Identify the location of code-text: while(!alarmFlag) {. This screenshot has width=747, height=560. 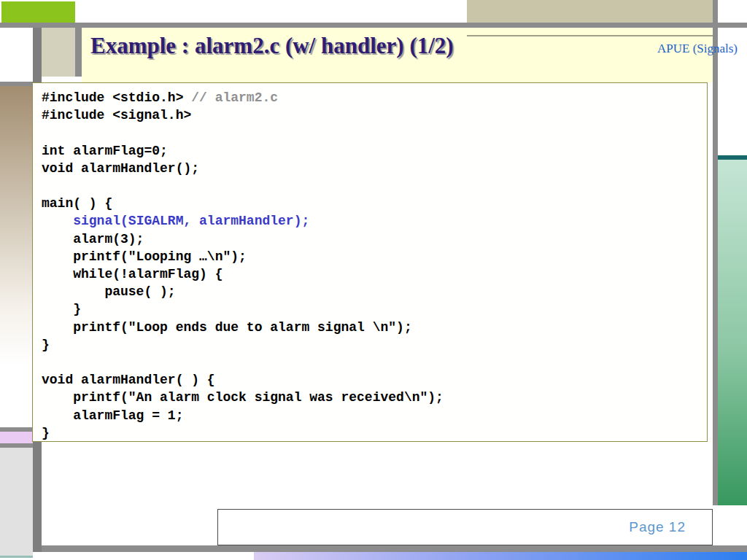
(132, 274).